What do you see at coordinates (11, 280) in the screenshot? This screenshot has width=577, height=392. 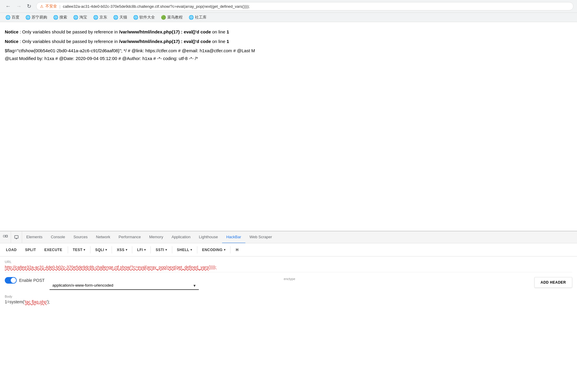 I see `post-toggle` at bounding box center [11, 280].